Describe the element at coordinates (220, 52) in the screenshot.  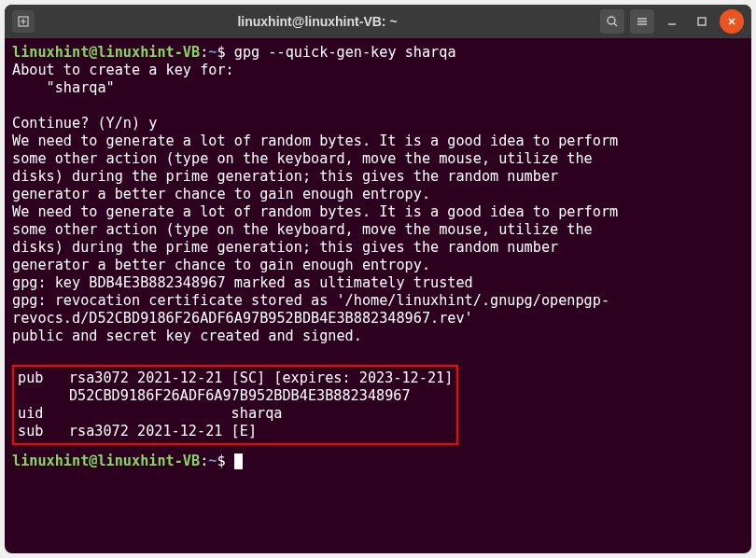
I see `prompt-symbol: $` at that location.